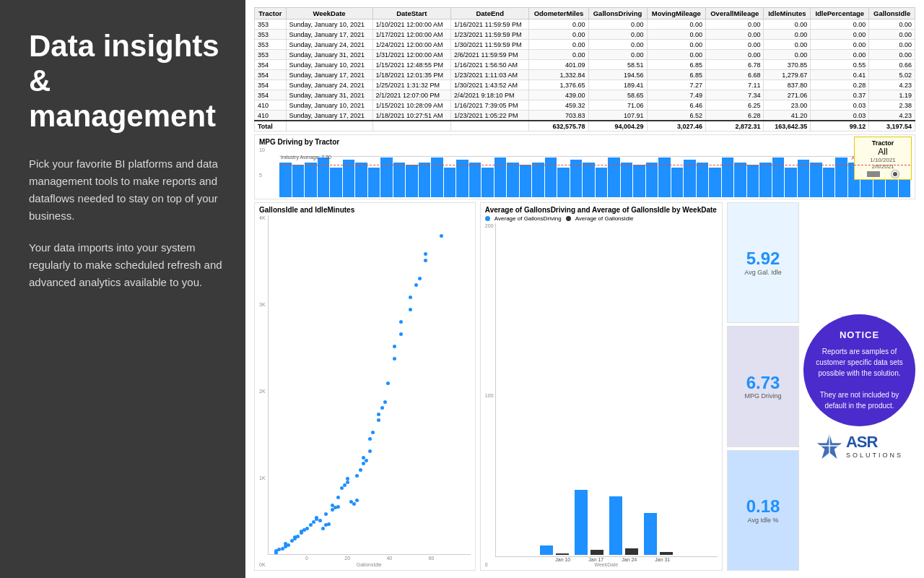  I want to click on bar2-x-axis-label: WeekDate, so click(606, 565).